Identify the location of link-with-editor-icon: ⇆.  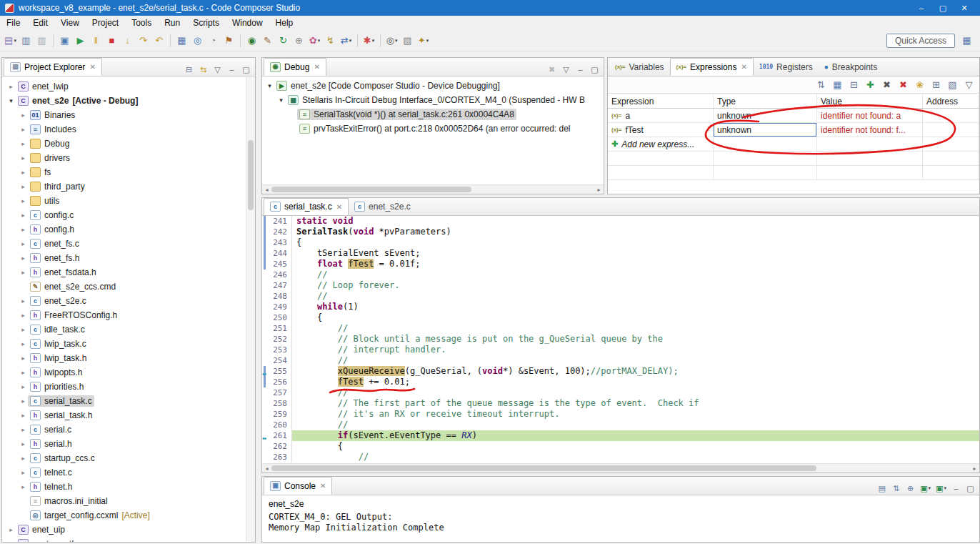
(203, 69).